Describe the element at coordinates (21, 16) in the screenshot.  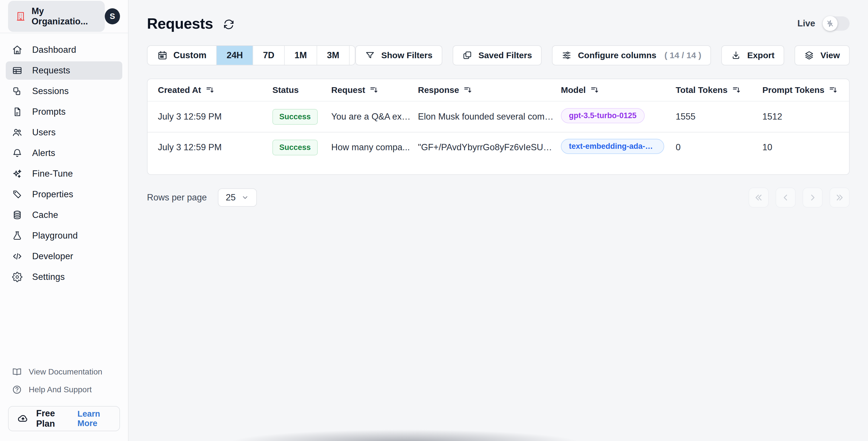
I see `building-icon` at that location.